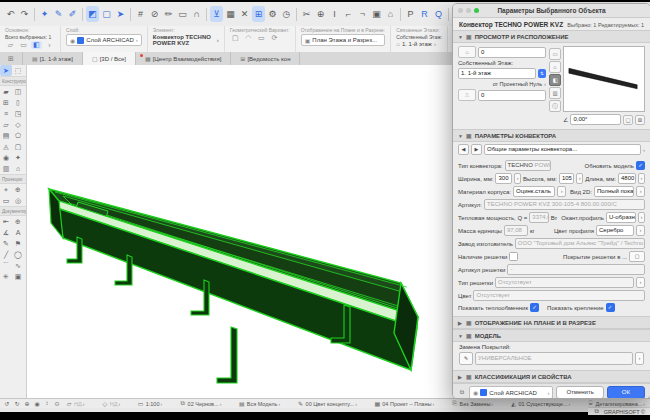 This screenshot has height=420, width=650. What do you see at coordinates (37, 404) in the screenshot?
I see `look-icon: ◉` at bounding box center [37, 404].